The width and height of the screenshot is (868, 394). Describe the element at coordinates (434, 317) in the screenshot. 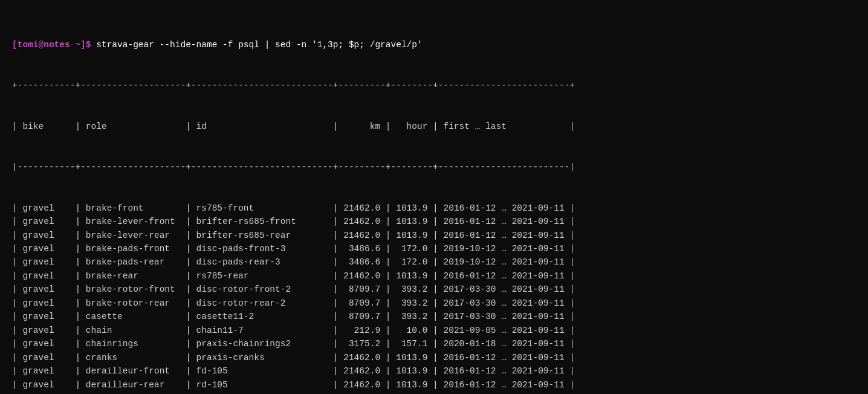

I see `table-row: | gravel | casette | casette11-2 | 8709.…` at that location.